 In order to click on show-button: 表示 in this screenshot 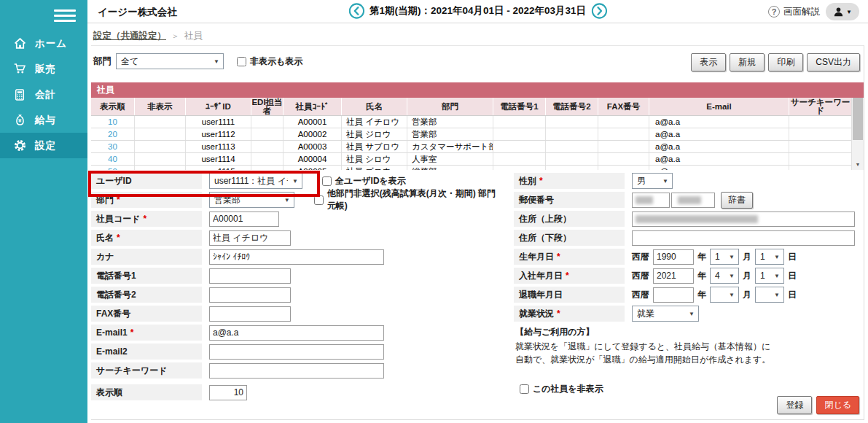, I will do `click(708, 63)`.